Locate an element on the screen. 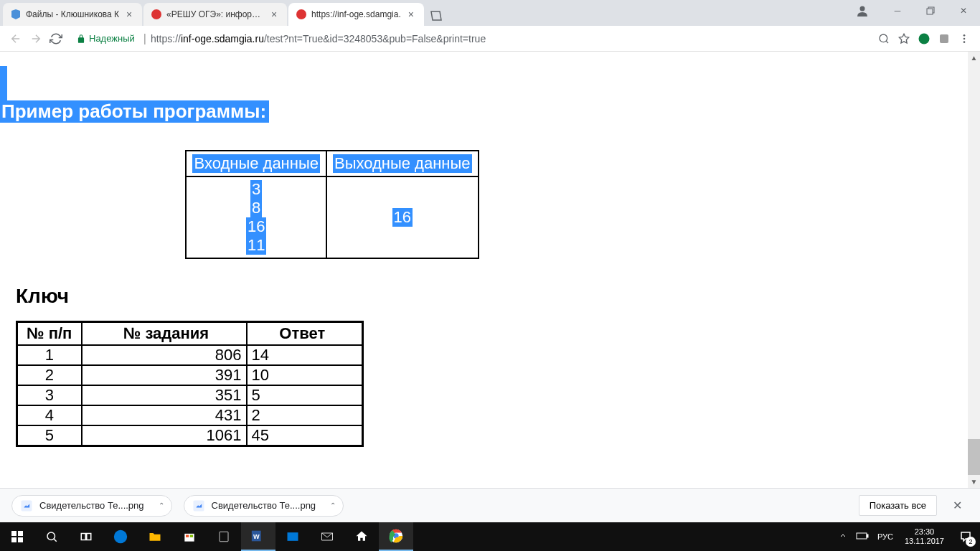 This screenshot has width=980, height=551. maximize-button is located at coordinates (930, 11).